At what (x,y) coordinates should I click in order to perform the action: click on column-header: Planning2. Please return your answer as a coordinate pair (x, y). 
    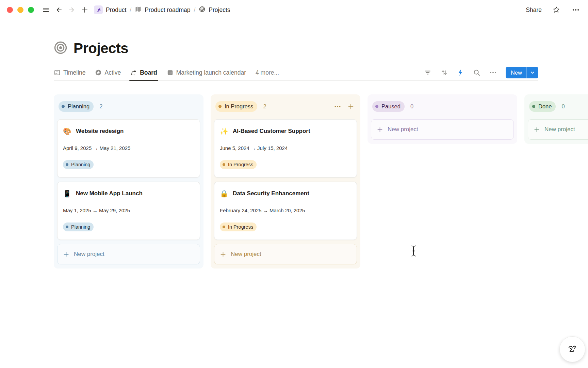
    Looking at the image, I should click on (129, 106).